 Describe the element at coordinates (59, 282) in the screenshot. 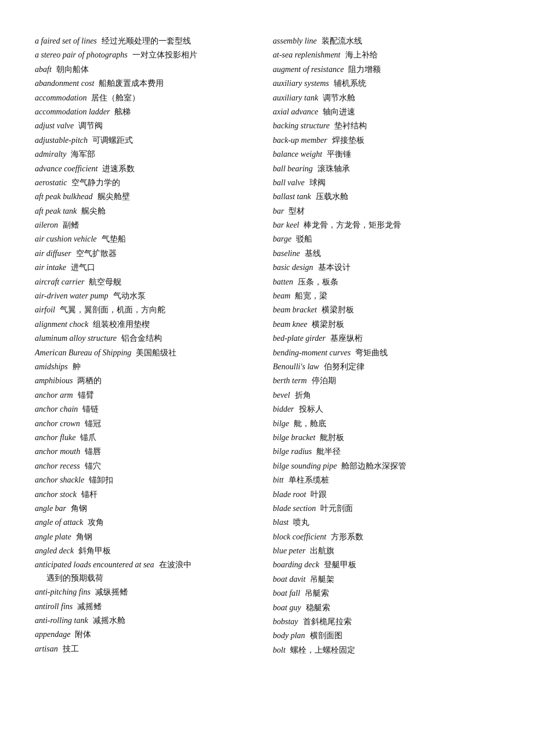

I see `entry-english: aircraft carrier` at that location.